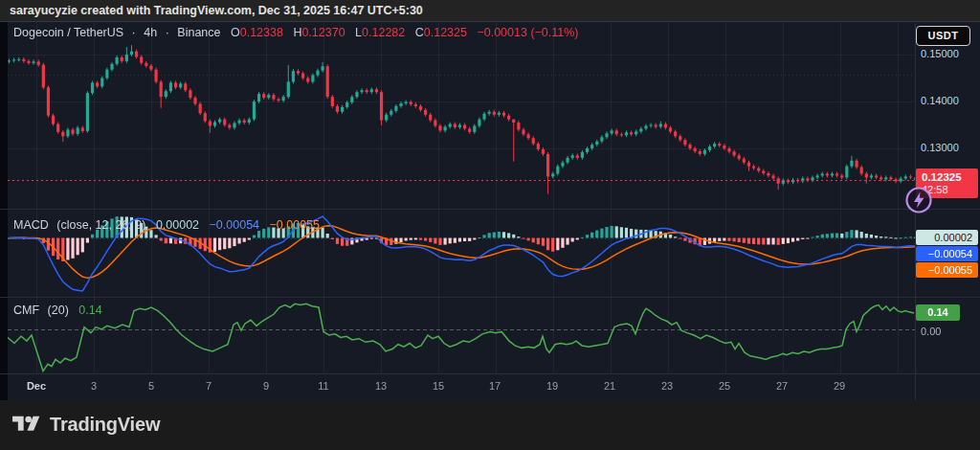  I want to click on time-tick: 5, so click(151, 386).